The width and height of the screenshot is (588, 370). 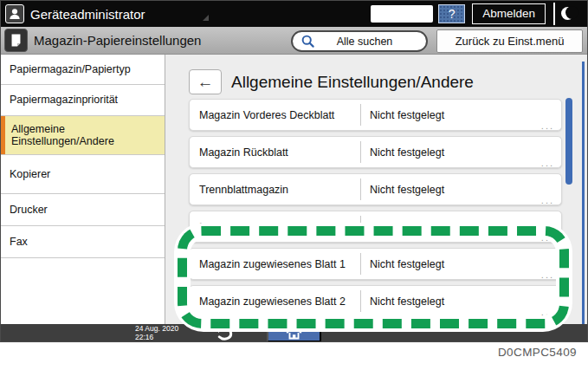 I want to click on sidebar-item-papiermagazin-papiertyp: Papiermagazin/Papiertyp, so click(x=83, y=69).